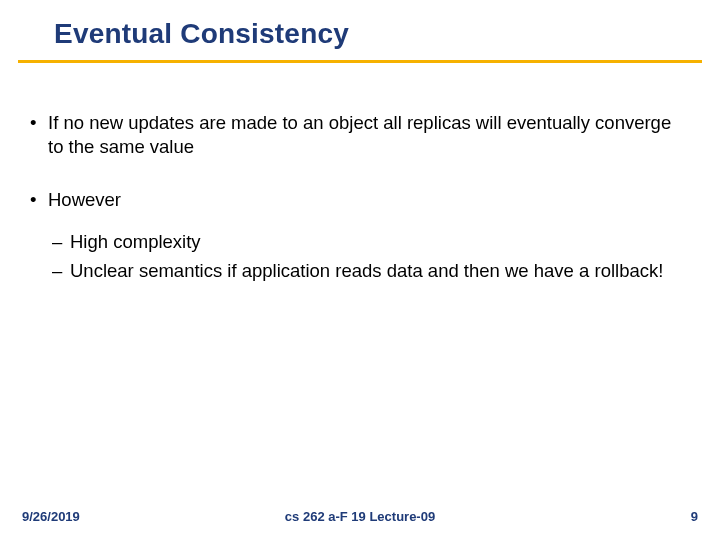 The image size is (720, 540). What do you see at coordinates (51, 516) in the screenshot?
I see `footer-date: 9/26/2019` at bounding box center [51, 516].